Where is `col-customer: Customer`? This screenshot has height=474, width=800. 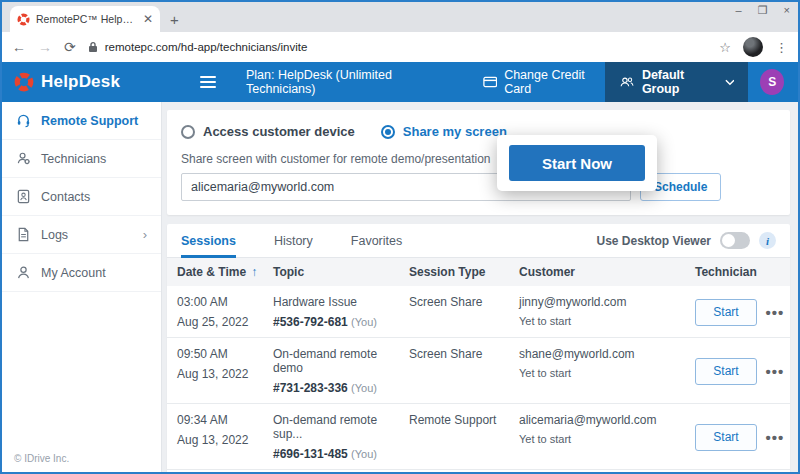 col-customer: Customer is located at coordinates (607, 272).